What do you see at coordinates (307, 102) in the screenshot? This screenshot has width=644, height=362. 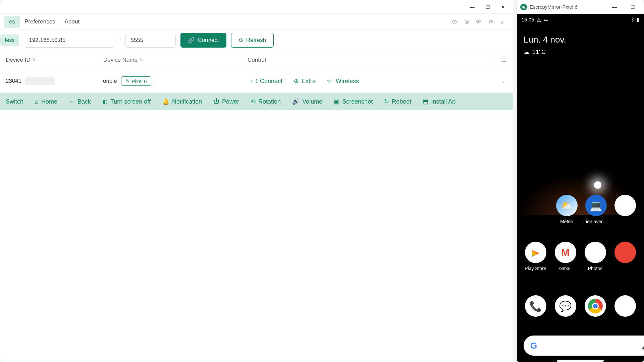 I see `action-volume: 🔊Volume` at bounding box center [307, 102].